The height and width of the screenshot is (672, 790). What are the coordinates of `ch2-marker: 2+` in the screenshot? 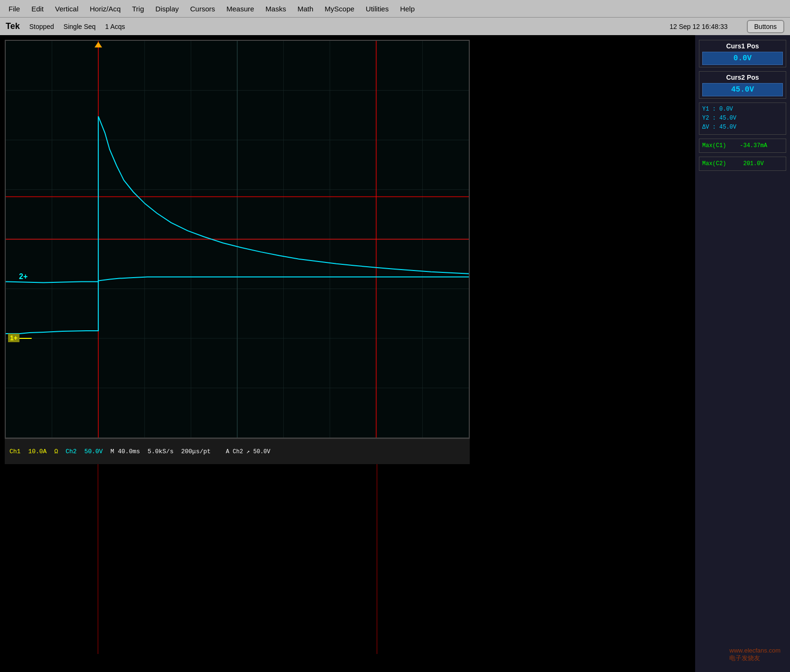 It's located at (23, 277).